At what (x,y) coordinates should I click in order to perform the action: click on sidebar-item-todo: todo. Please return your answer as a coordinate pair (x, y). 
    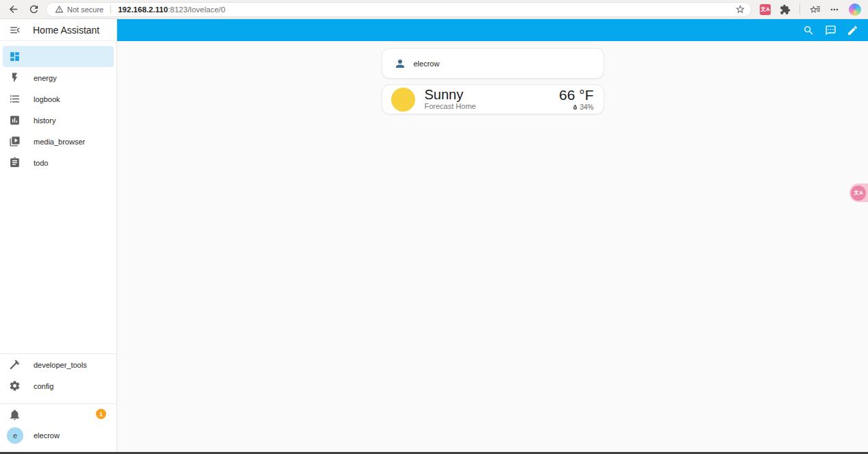
    Looking at the image, I should click on (58, 163).